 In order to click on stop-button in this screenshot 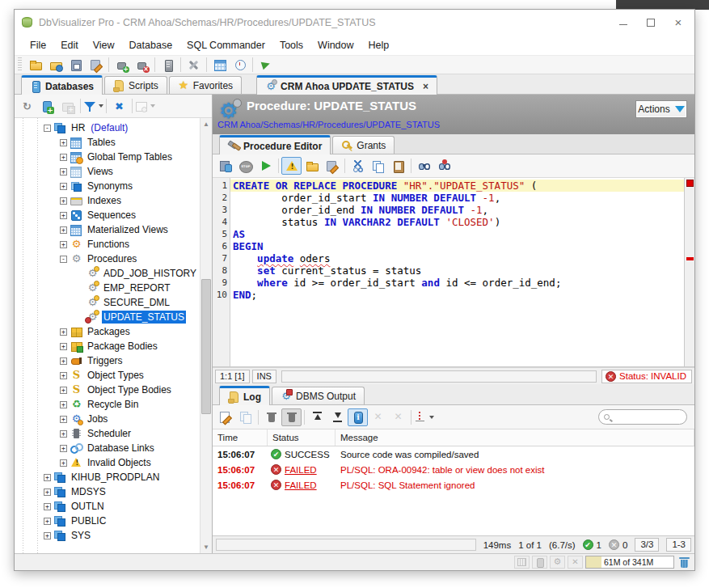, I will do `click(246, 166)`.